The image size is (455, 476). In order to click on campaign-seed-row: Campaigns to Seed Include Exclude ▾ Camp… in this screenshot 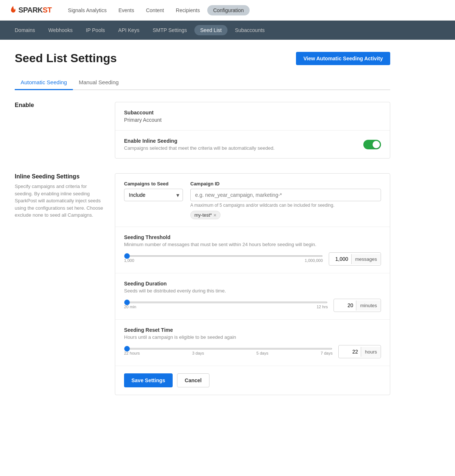, I will do `click(253, 200)`.